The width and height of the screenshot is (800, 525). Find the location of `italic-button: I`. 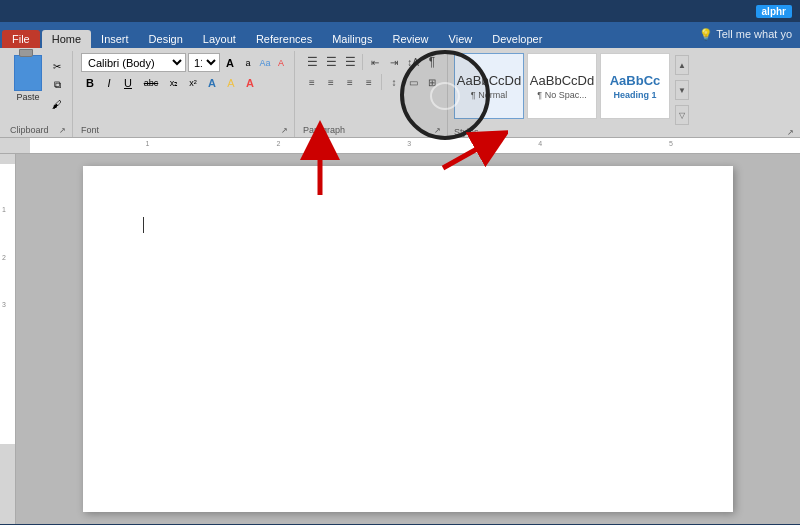

italic-button: I is located at coordinates (109, 83).